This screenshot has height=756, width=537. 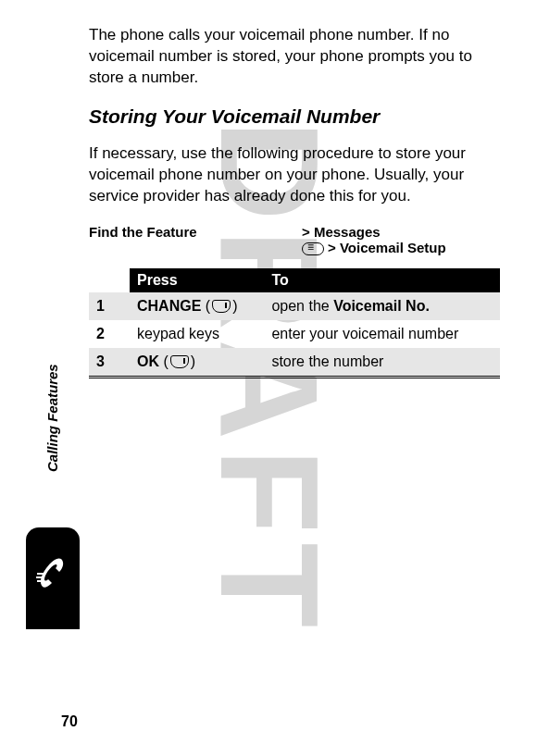 What do you see at coordinates (148, 361) in the screenshot?
I see `key-ok: OK` at bounding box center [148, 361].